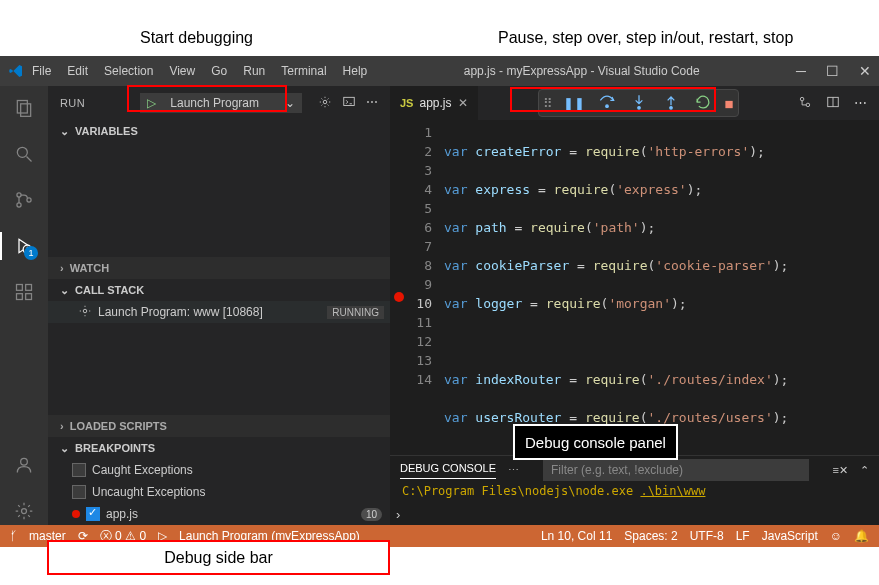  I want to click on configure-gear-icon, so click(325, 104).